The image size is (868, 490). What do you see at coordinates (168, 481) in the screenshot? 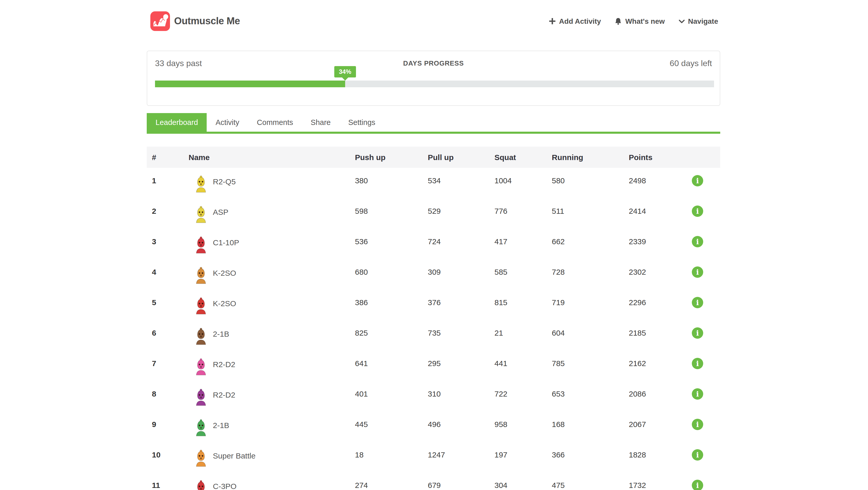
I see `rank-cell: 11` at bounding box center [168, 481].